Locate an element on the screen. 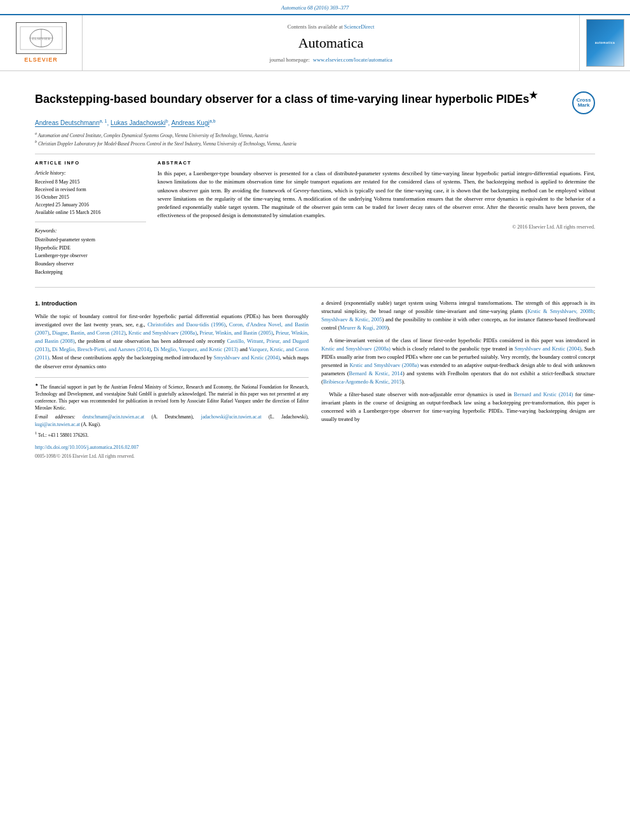 Image resolution: width=630 pixels, height=840 pixels. revised-label: Received in revised form is located at coordinates (90, 190).